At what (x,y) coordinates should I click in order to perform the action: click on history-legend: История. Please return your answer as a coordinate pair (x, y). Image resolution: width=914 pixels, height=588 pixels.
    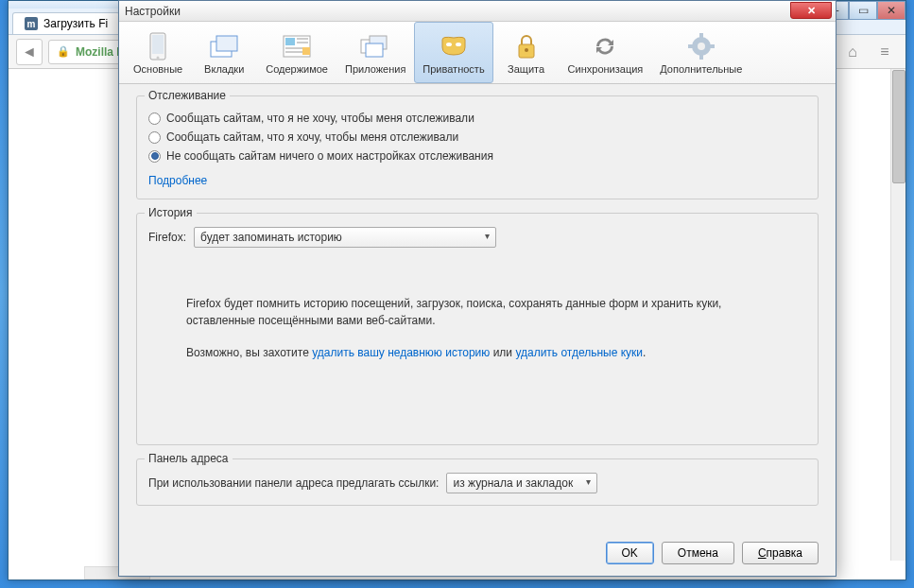
    Looking at the image, I should click on (170, 213).